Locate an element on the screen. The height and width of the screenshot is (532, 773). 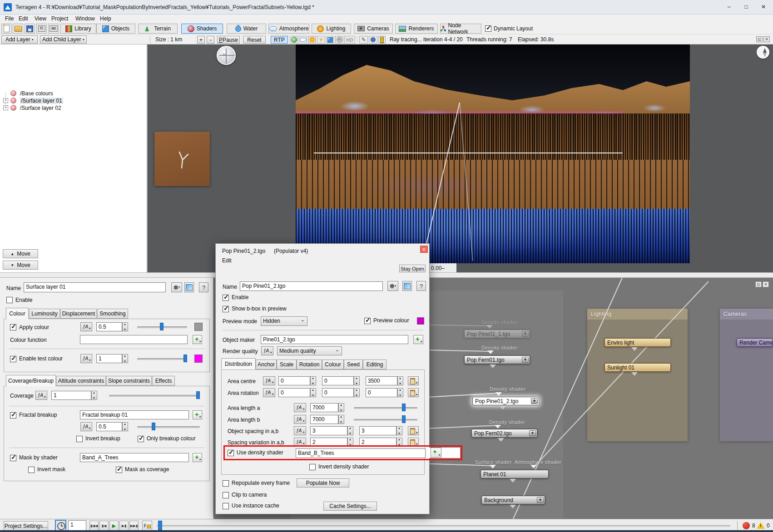
populate-now-button: Populate Now is located at coordinates (323, 483).